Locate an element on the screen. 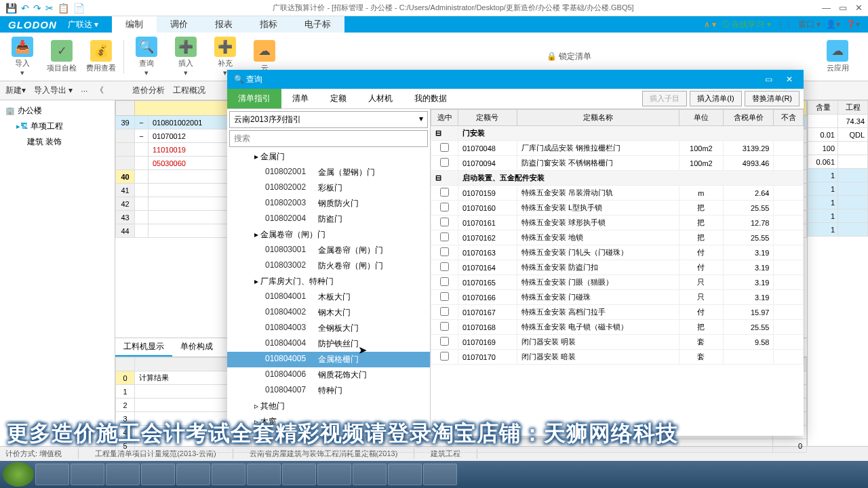 This screenshot has width=868, height=488. quota-row: 01070162特殊五金安装 地锁把25.55 is located at coordinates (617, 238).